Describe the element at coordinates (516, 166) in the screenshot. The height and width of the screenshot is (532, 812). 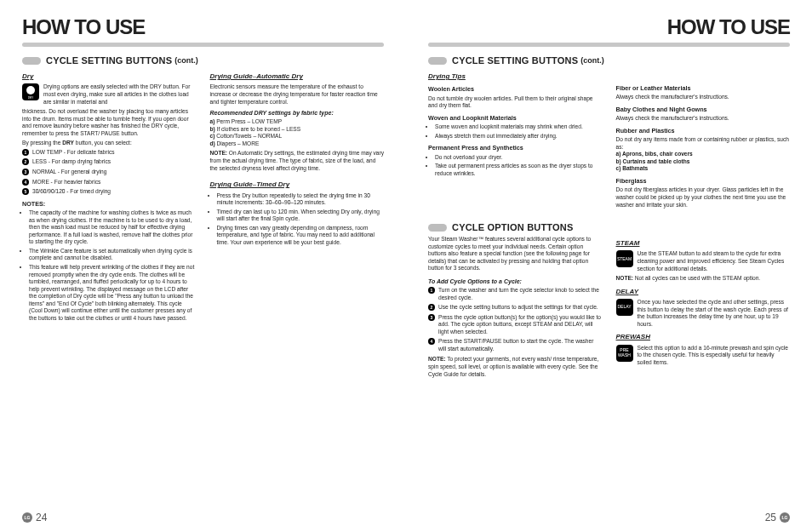
I see `perm-list: Do not overload your dryer. Take out per…` at that location.